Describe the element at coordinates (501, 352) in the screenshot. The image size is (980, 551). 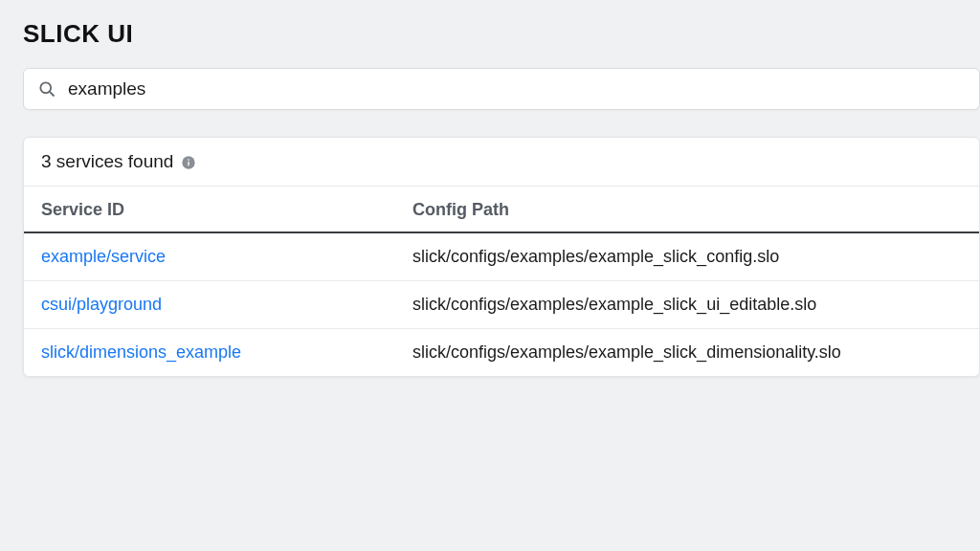
I see `table-row: slick/dimensions_example slick/configs/e…` at that location.